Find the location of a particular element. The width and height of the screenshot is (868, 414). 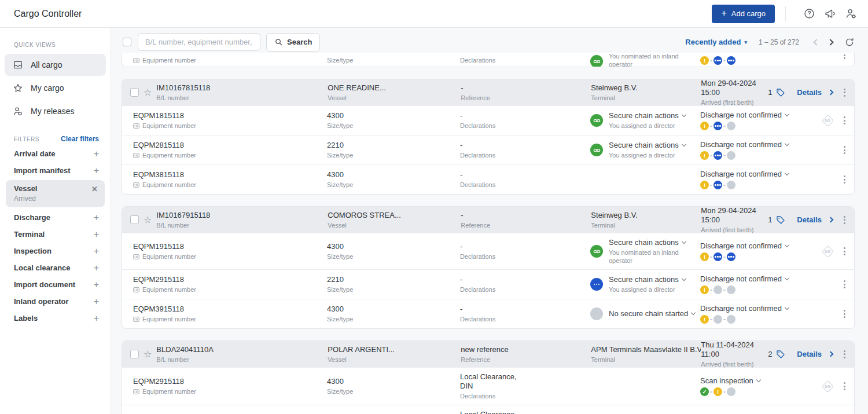

filter-inland-operator: Inland operator+ is located at coordinates (56, 301).